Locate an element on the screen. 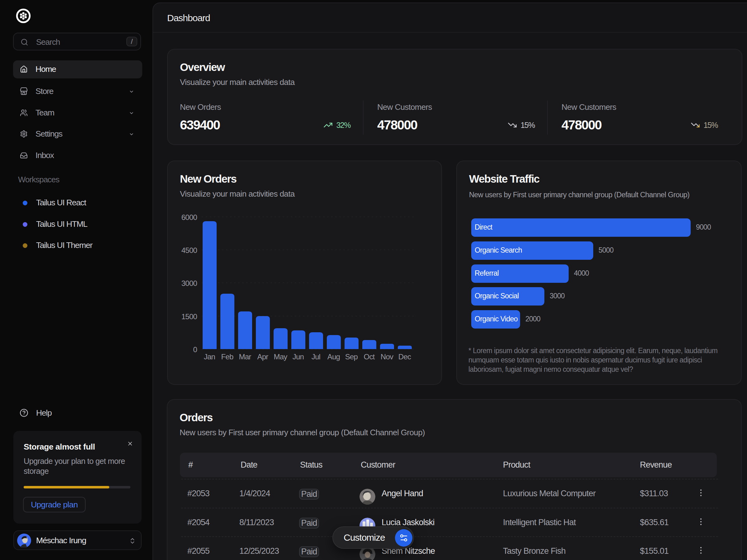  svg-text: Feb is located at coordinates (227, 356).